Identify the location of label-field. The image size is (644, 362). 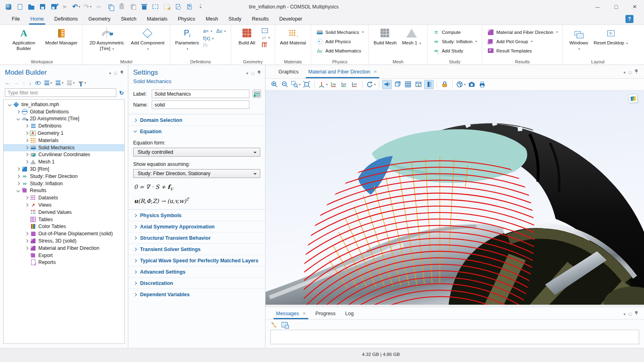
(201, 94).